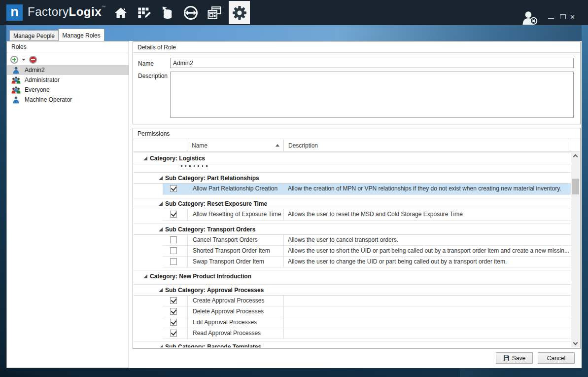  I want to click on permission-row: Shorted Transport Order ItemAllows the u…, so click(367, 251).